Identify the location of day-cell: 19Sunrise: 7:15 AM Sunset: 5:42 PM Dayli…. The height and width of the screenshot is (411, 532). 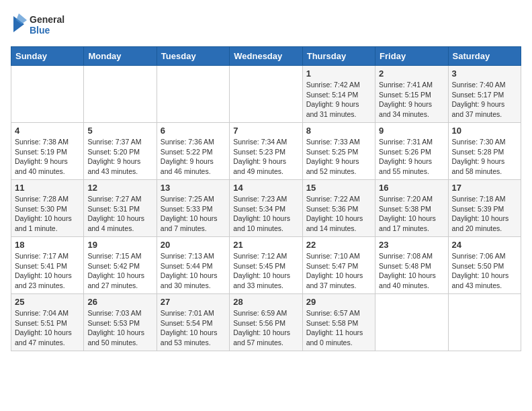
(120, 266).